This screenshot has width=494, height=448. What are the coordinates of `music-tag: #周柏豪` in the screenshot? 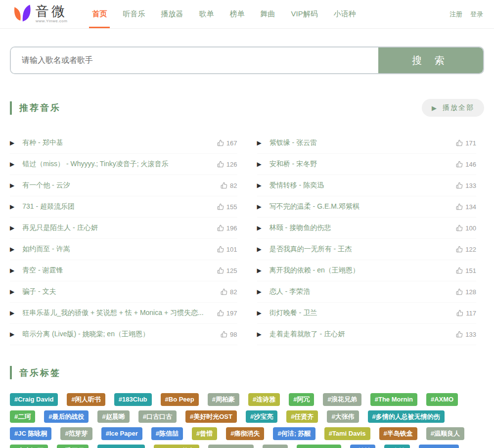 It's located at (224, 400).